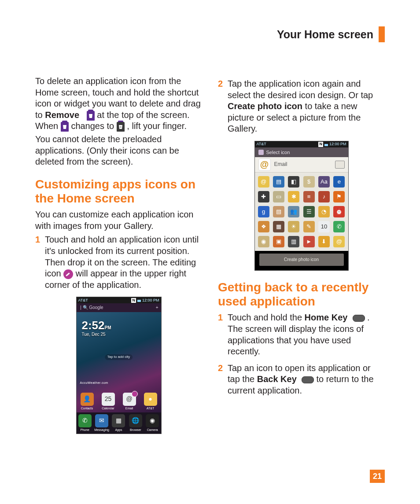 The width and height of the screenshot is (420, 504). I want to click on accuweather-label: AccuWeather.com, so click(94, 383).